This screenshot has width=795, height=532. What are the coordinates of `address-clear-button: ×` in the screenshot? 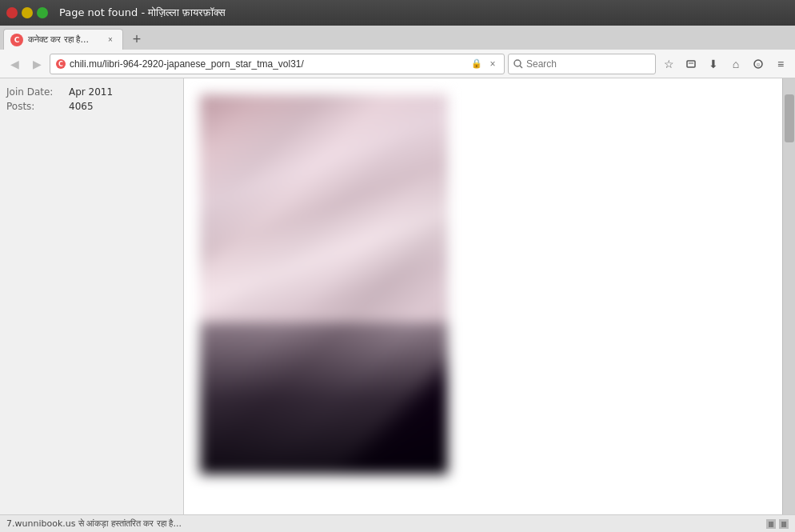 It's located at (493, 64).